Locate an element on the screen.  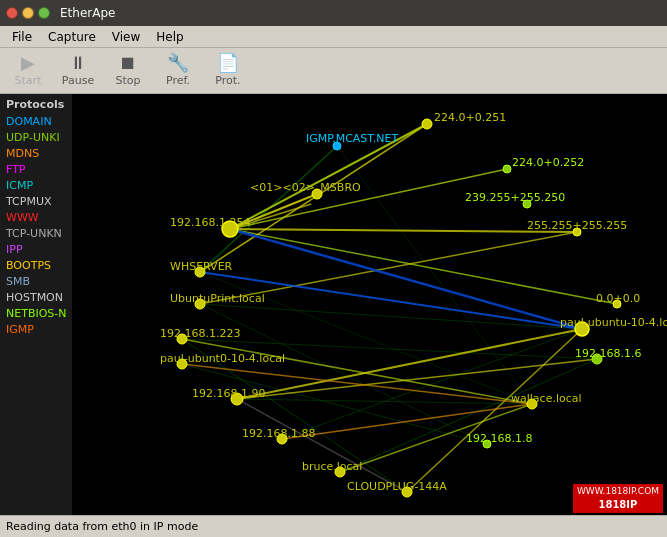
svg-text: <01><02>_MSBRO is located at coordinates (306, 188).